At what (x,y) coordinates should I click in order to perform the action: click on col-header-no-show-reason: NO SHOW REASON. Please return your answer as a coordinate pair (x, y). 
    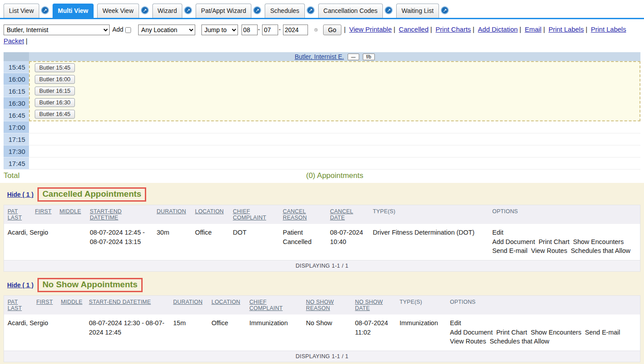
    Looking at the image, I should click on (327, 305).